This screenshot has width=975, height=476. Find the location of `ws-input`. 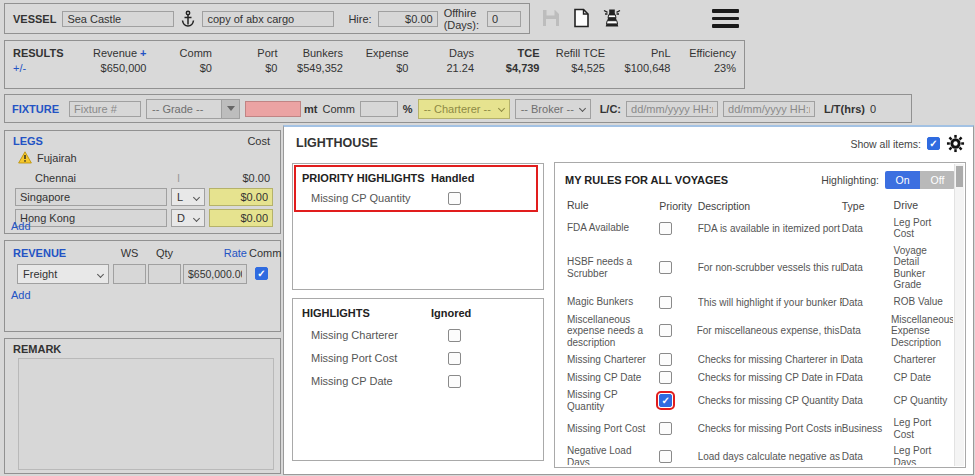

ws-input is located at coordinates (130, 274).